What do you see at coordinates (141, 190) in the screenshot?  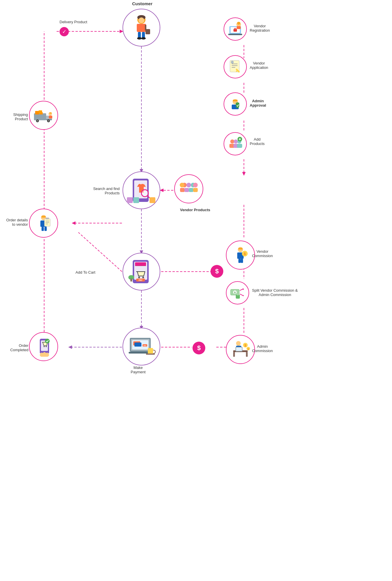 I see `search-products-node` at bounding box center [141, 190].